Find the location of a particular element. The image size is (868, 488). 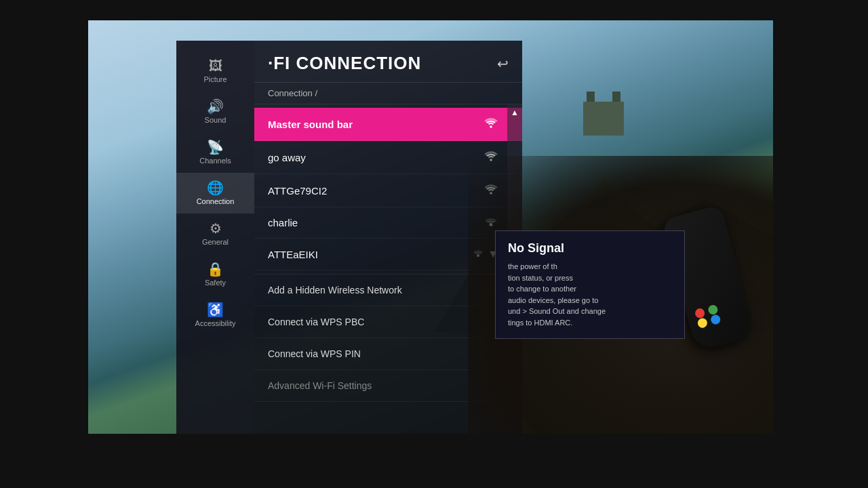

sidebar-label-sound: Sound is located at coordinates (216, 120).